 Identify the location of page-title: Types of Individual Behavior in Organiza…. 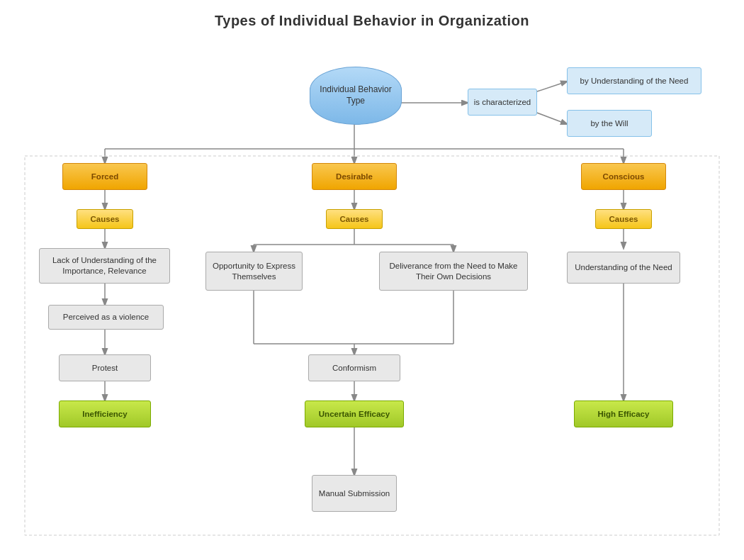
(372, 14).